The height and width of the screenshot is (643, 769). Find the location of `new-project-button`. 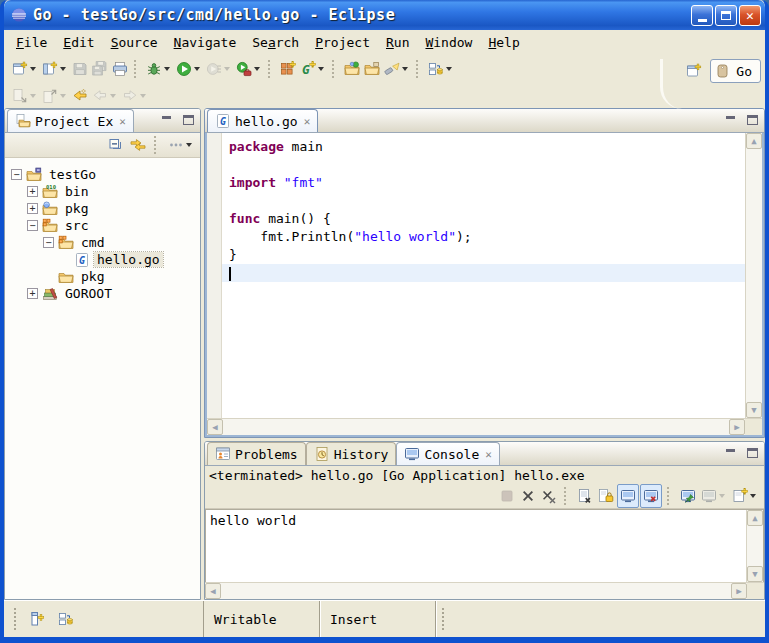

new-project-button is located at coordinates (55, 69).